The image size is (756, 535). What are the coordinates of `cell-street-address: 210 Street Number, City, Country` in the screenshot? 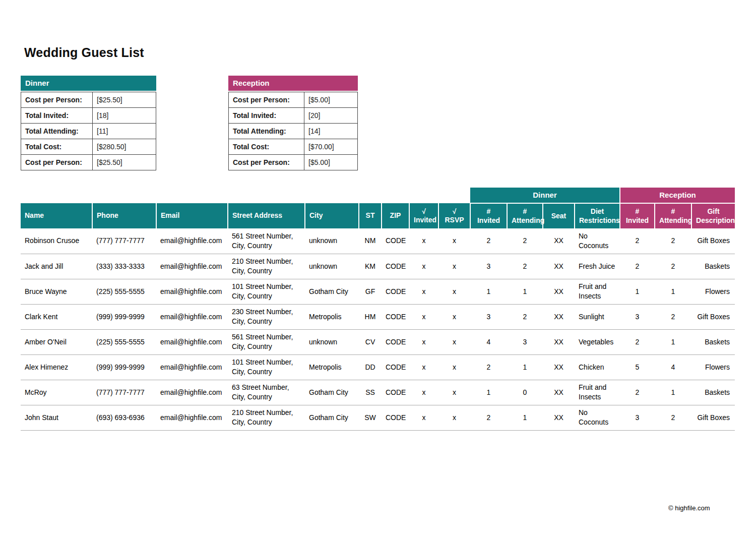 It's located at (266, 266).